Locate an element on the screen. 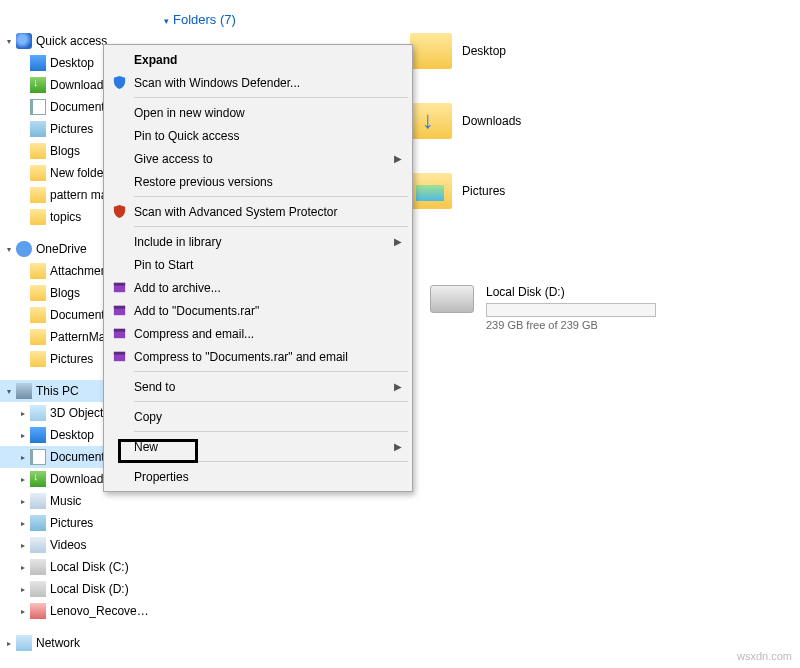 Image resolution: width=800 pixels, height=668 pixels. drive-name: Local Disk (D:) is located at coordinates (571, 292).